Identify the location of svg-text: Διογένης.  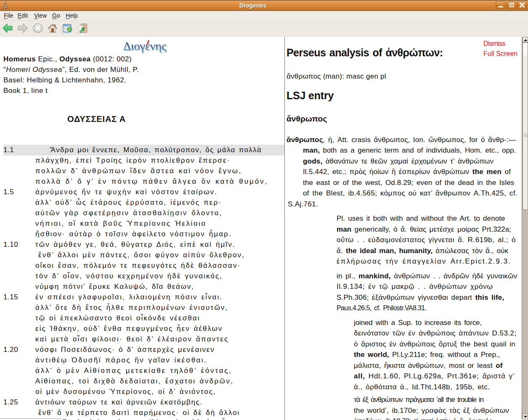
(145, 46).